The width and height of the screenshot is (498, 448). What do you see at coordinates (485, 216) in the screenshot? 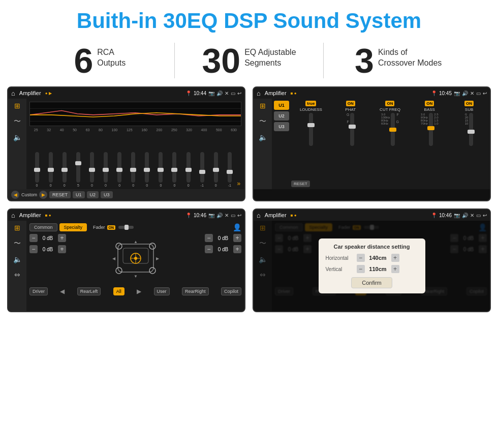
I see `back-icon-s4: ↩` at bounding box center [485, 216].